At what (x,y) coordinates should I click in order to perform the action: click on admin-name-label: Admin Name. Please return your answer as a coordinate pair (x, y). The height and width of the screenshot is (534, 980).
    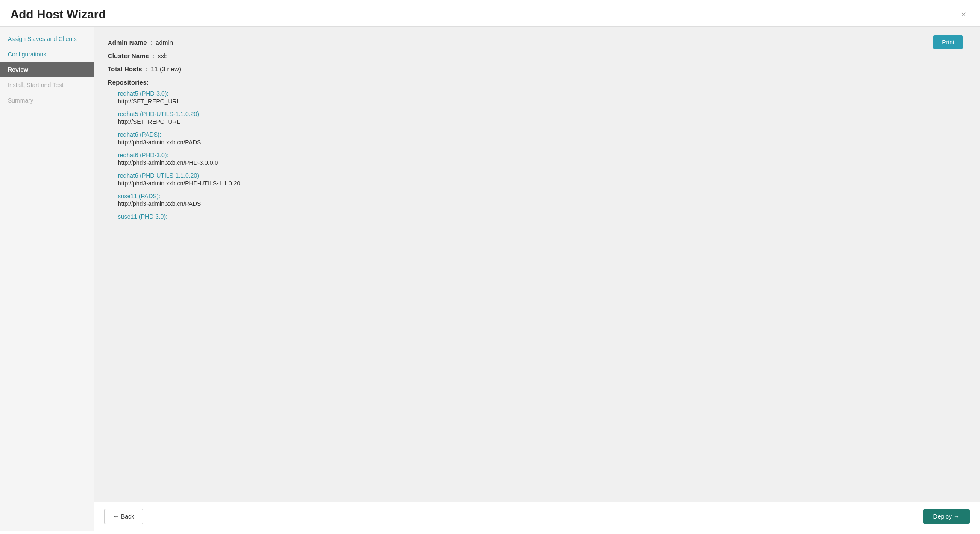
    Looking at the image, I should click on (127, 43).